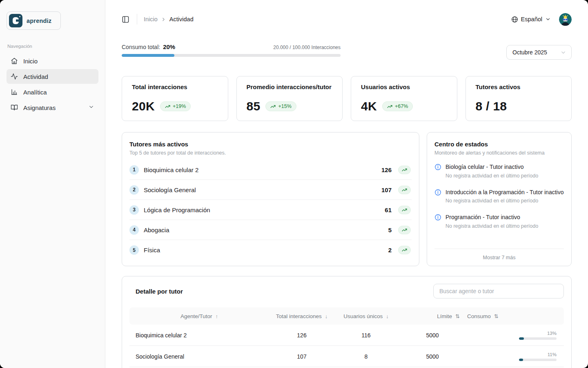 This screenshot has width=588, height=368. What do you see at coordinates (199, 316) in the screenshot?
I see `table-column-header: Agente/Tutor ↑` at bounding box center [199, 316].